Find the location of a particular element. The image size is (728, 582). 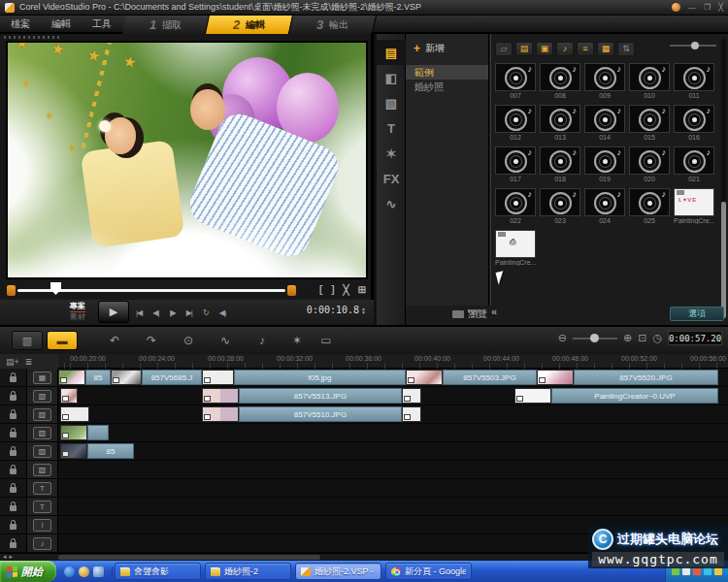

title-icon: T is located at coordinates (391, 128).